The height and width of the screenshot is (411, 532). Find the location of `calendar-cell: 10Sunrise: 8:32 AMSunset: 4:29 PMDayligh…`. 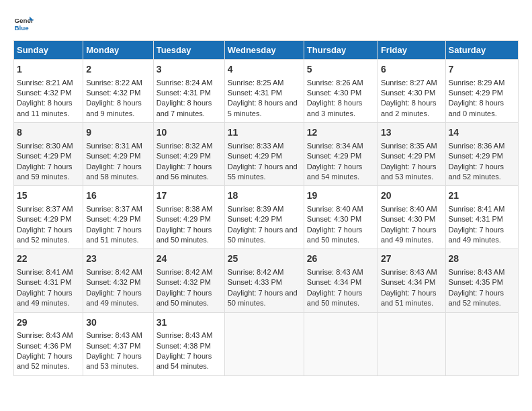

calendar-cell: 10Sunrise: 8:32 AMSunset: 4:29 PMDayligh… is located at coordinates (189, 154).